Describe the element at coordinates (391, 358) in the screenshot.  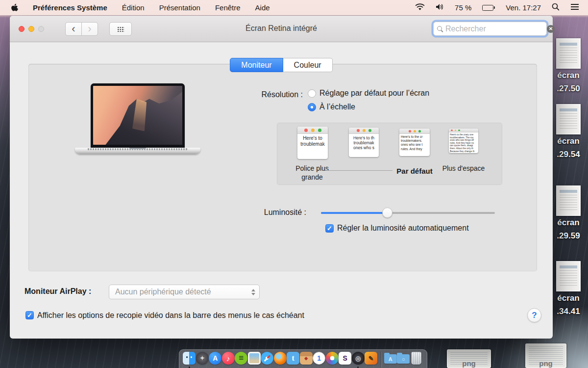
I see `dock-item-applications-folder: A` at that location.